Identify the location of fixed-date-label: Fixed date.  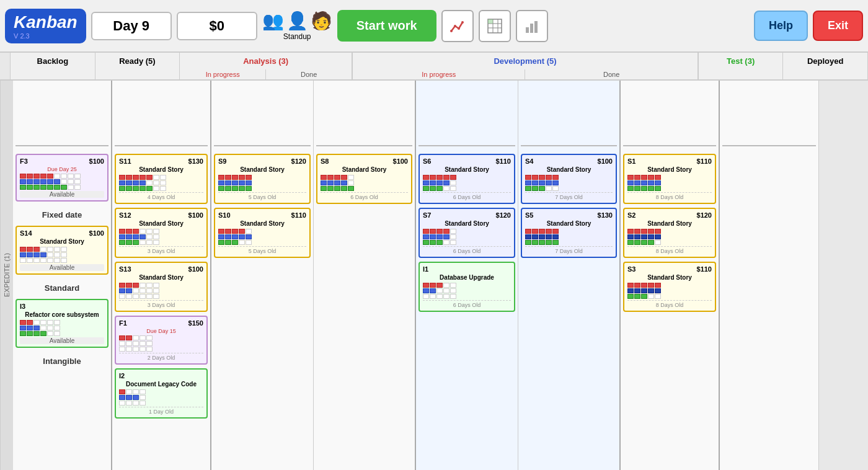
(62, 215).